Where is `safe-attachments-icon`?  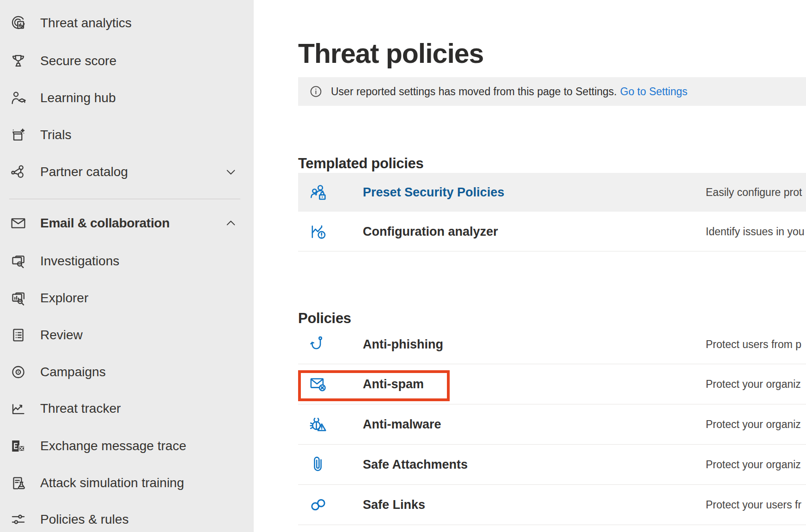
safe-attachments-icon is located at coordinates (318, 465).